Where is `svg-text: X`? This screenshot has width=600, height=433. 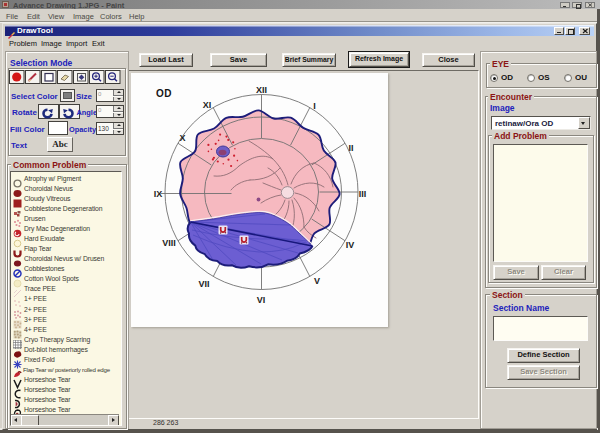 svg-text: X is located at coordinates (182, 138).